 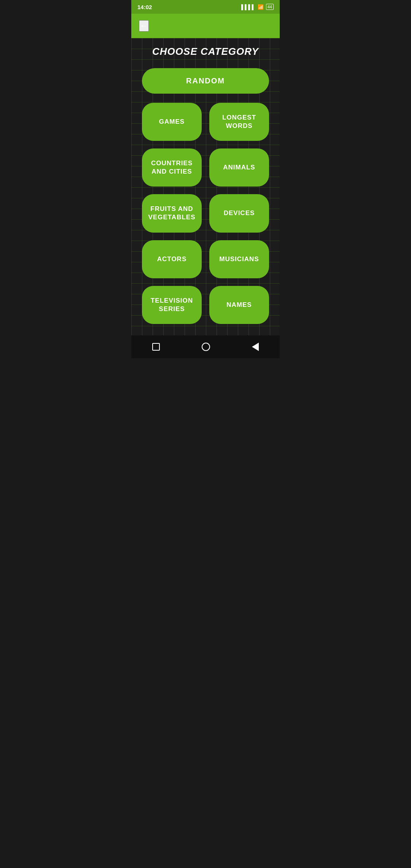 I want to click on wifi-icon: 📶, so click(x=261, y=7).